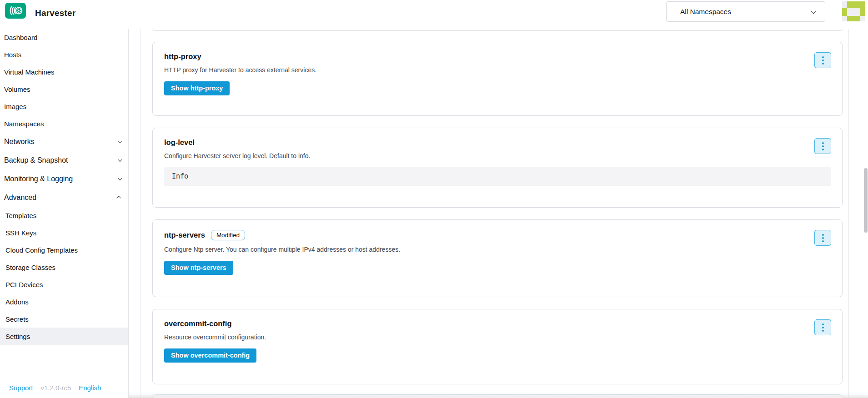  Describe the element at coordinates (746, 12) in the screenshot. I see `namespace-filter-value: All Namespaces` at that location.